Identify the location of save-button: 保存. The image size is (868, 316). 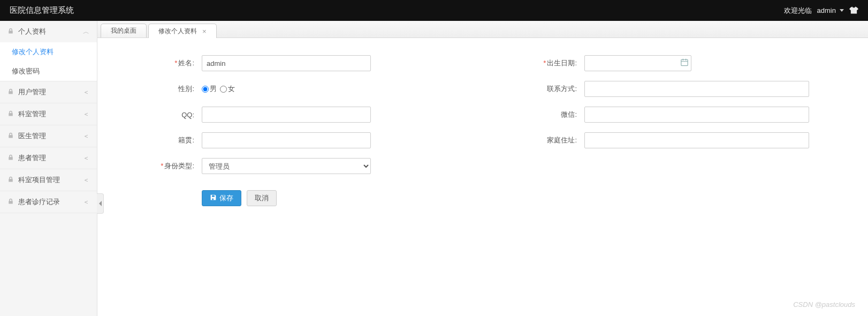
(222, 198).